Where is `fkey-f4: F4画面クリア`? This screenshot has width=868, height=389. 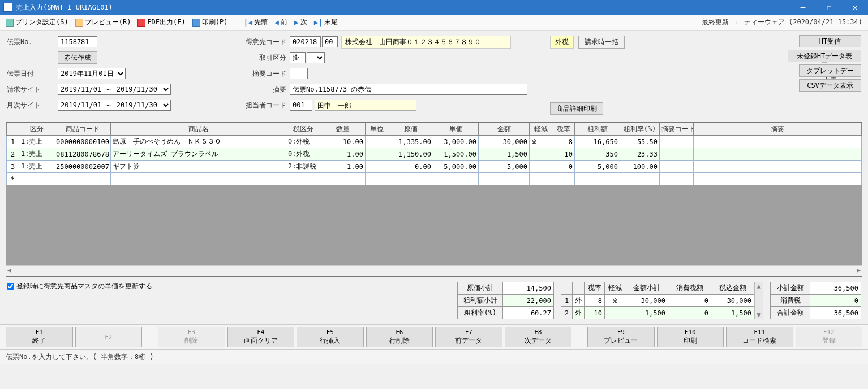 fkey-f4: F4画面クリア is located at coordinates (261, 337).